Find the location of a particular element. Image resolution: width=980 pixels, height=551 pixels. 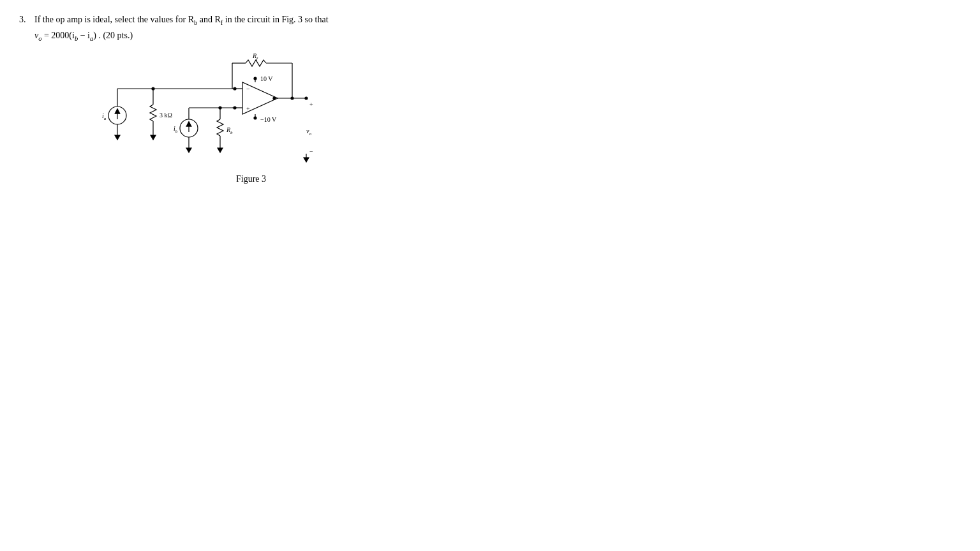

figure-caption: Figure 3 is located at coordinates (370, 179).